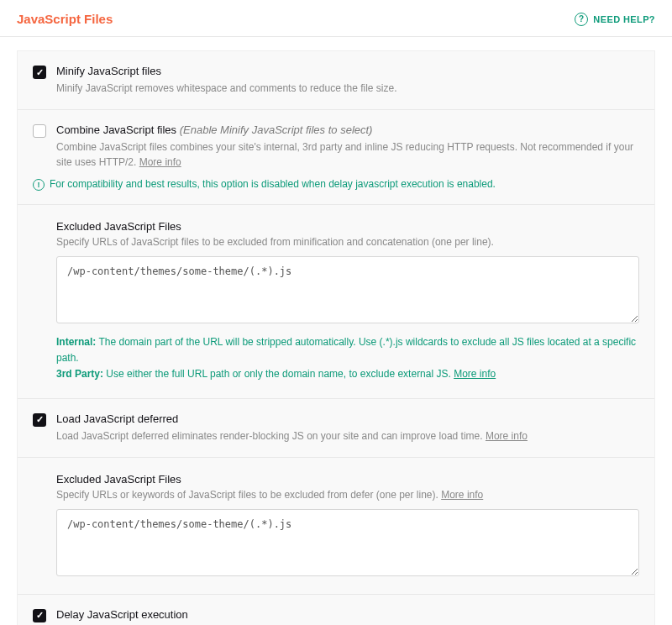 The width and height of the screenshot is (672, 625). Describe the element at coordinates (475, 374) in the screenshot. I see `excluded-minify-more-link: More info` at that location.